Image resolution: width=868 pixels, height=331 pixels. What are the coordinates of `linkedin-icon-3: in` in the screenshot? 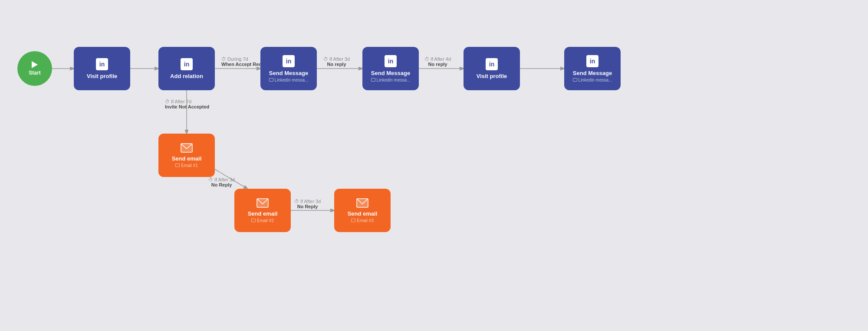 It's located at (289, 61).